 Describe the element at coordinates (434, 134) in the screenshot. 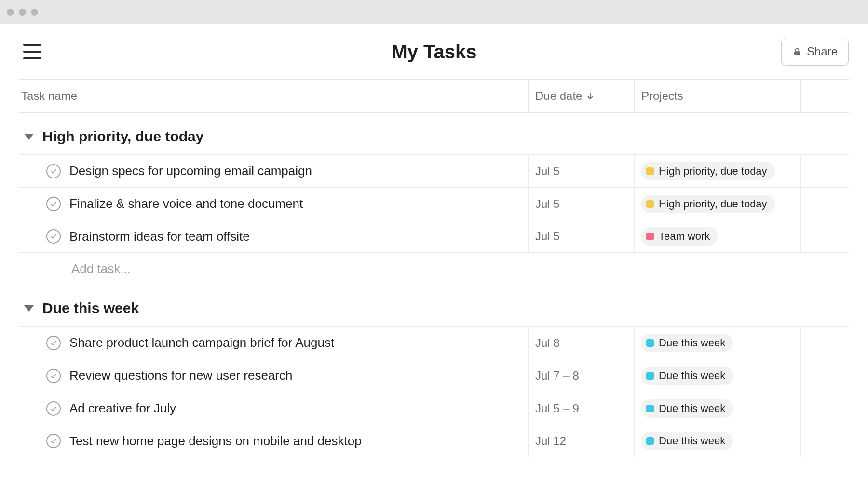

I see `section-header: High priority, due today` at that location.